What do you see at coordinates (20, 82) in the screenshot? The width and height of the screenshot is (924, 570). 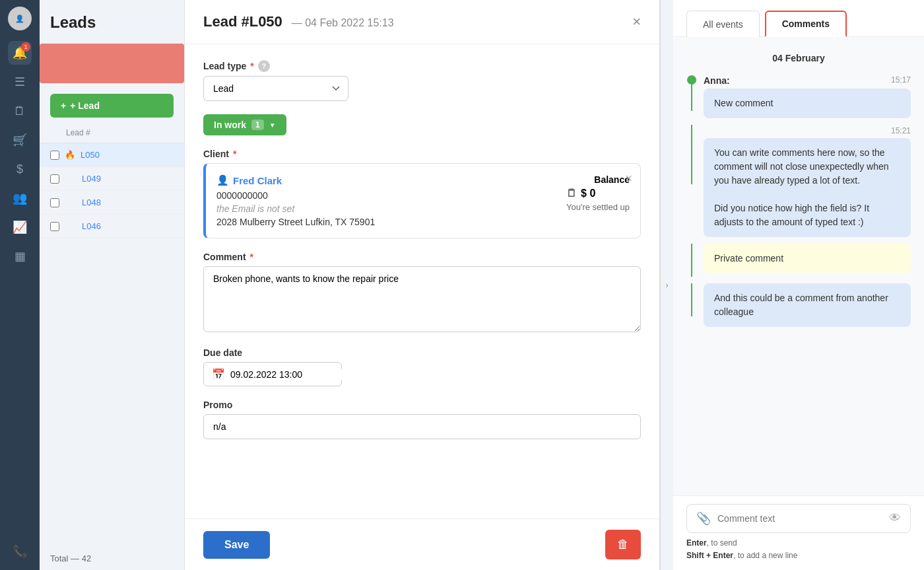 I see `sidebar-icon-filter: ☰` at bounding box center [20, 82].